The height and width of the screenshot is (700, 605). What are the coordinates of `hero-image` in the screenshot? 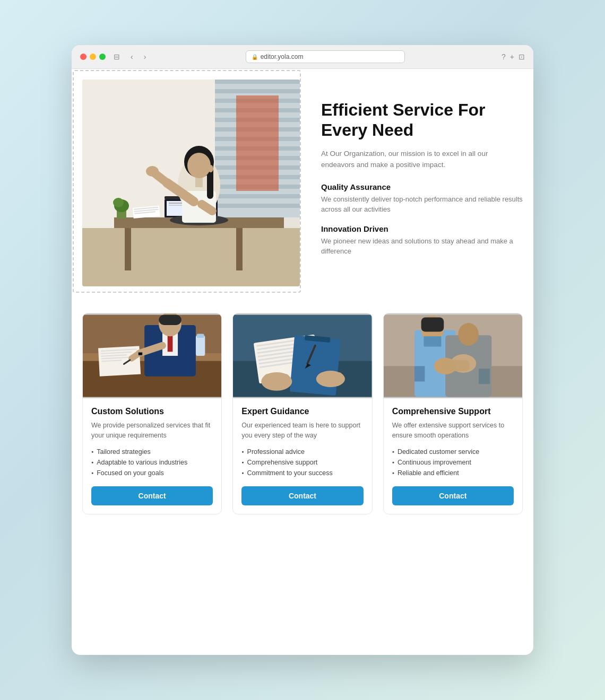 It's located at (191, 183).